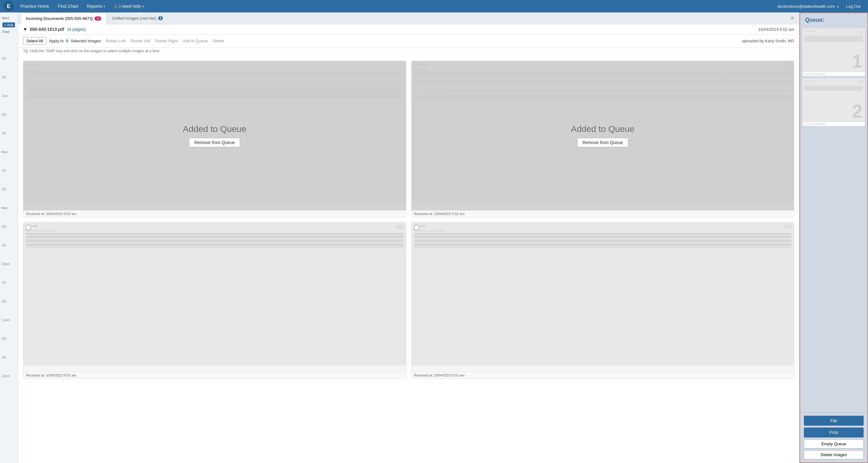 The width and height of the screenshot is (868, 463). Describe the element at coordinates (134, 18) in the screenshot. I see `tab-label: Unfiled Images (non-fax)` at that location.